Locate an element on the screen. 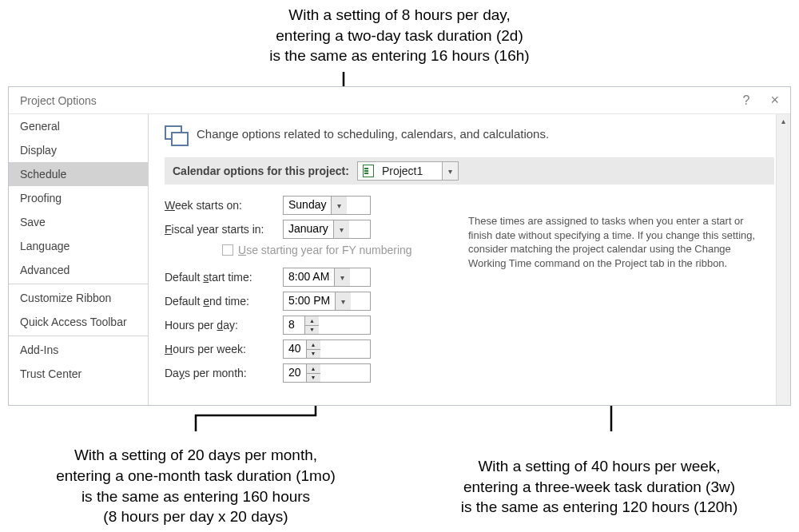 The height and width of the screenshot is (532, 799). week-starts-drop: ▾ is located at coordinates (339, 205).